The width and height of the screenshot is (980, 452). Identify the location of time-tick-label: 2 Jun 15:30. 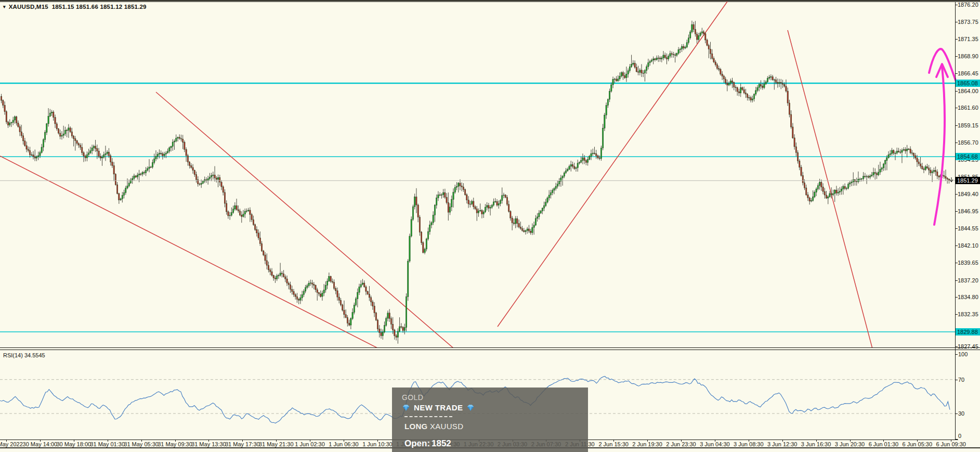
(613, 444).